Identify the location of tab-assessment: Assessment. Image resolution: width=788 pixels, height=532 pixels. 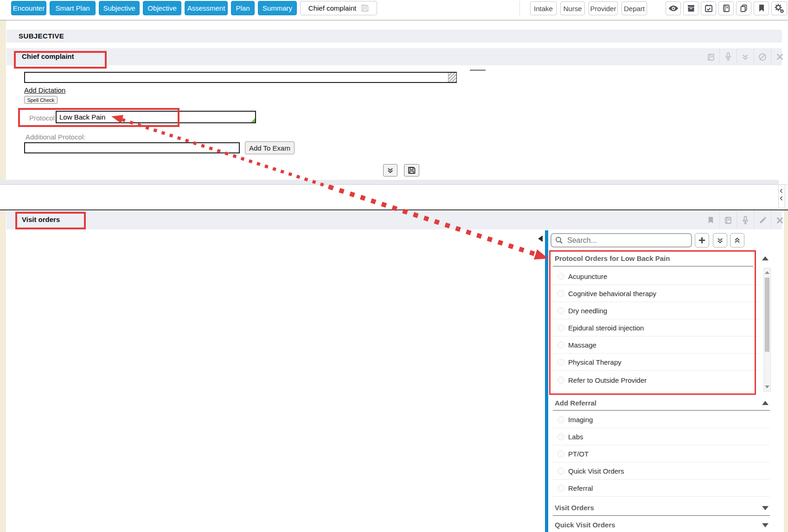
(206, 8).